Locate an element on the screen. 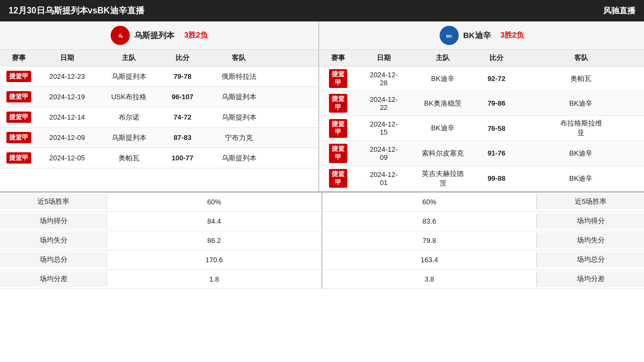 The height and width of the screenshot is (362, 644). right-date: 2024-12-01 is located at coordinates (384, 179).